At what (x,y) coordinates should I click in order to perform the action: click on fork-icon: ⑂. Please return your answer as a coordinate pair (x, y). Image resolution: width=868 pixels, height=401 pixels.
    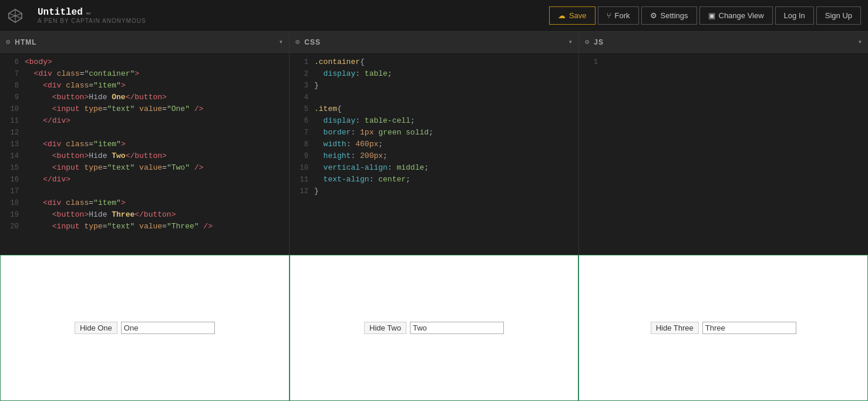
    Looking at the image, I should click on (609, 15).